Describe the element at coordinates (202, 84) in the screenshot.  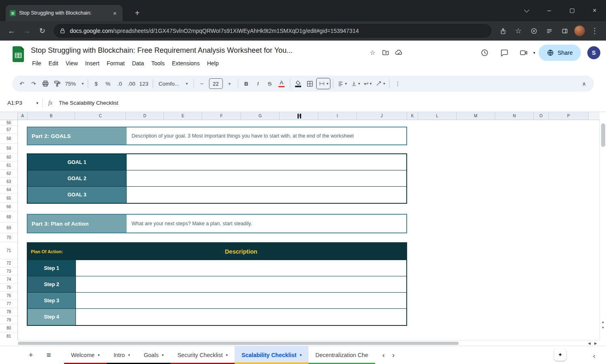
I see `decrease-font-size-button: −` at that location.